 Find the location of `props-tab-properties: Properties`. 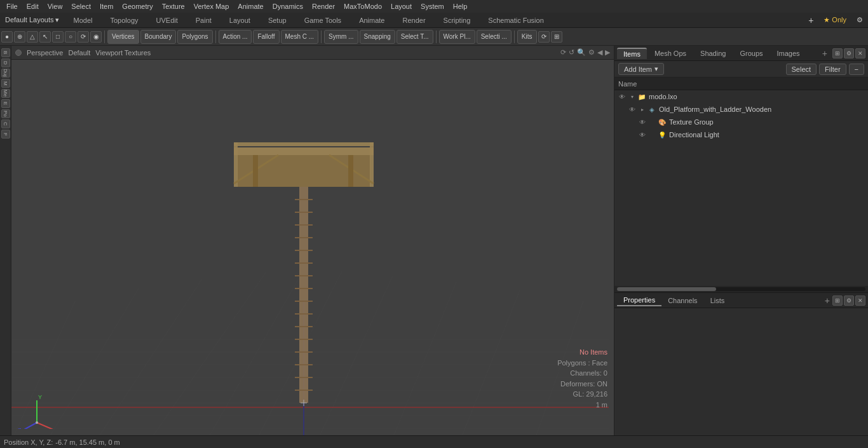

props-tab-properties: Properties is located at coordinates (639, 301).